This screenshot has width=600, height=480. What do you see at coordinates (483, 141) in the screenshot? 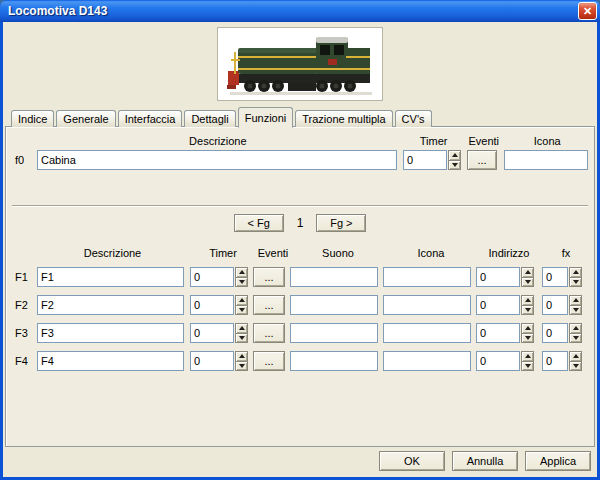
I see `f0-header-eventi: Eventi` at bounding box center [483, 141].